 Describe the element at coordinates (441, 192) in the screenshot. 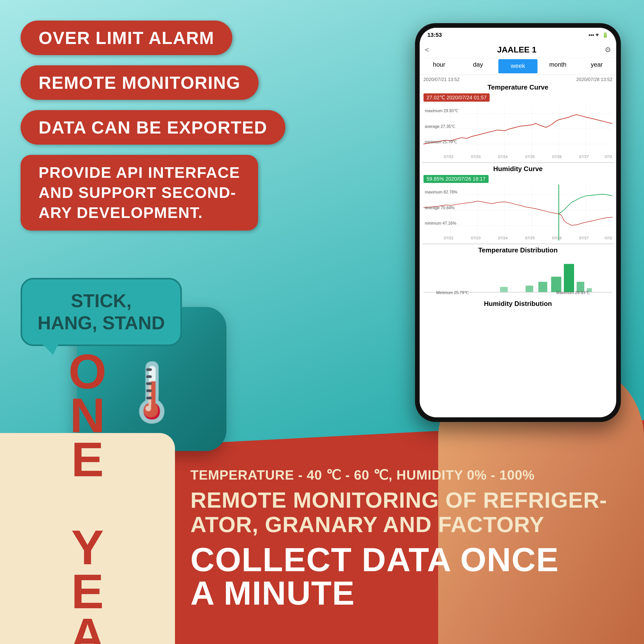

I see `svg-text: maximum 82.78%` at that location.